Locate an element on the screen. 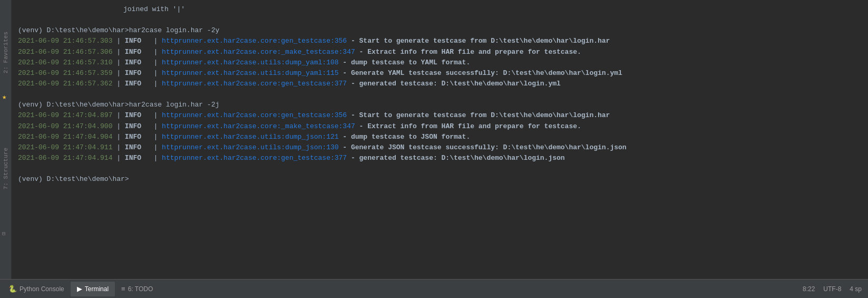 This screenshot has height=298, width=868. bottom-bar: 🐍 Python Console ▶ Terminal ≡ 6: TODO 8:… is located at coordinates (434, 289).